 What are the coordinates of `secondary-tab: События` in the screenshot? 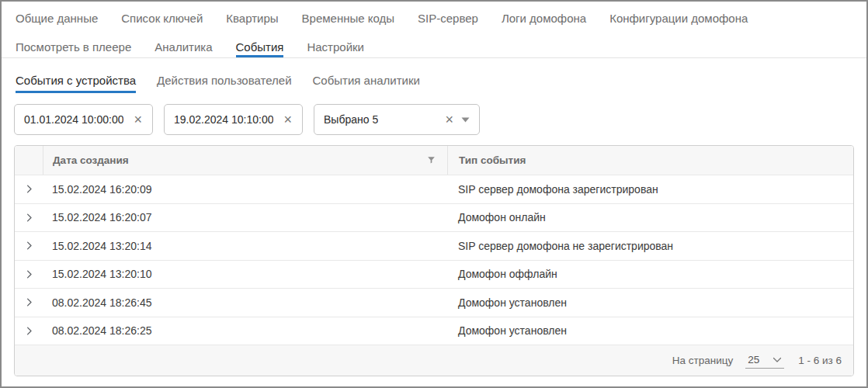 It's located at (260, 46).